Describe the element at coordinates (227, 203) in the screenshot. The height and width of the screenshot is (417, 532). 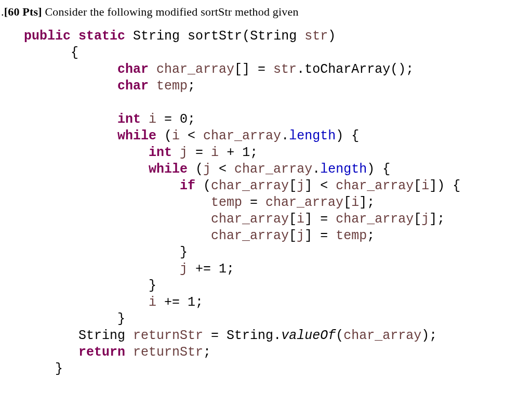
I see `id-temp-2: temp` at that location.